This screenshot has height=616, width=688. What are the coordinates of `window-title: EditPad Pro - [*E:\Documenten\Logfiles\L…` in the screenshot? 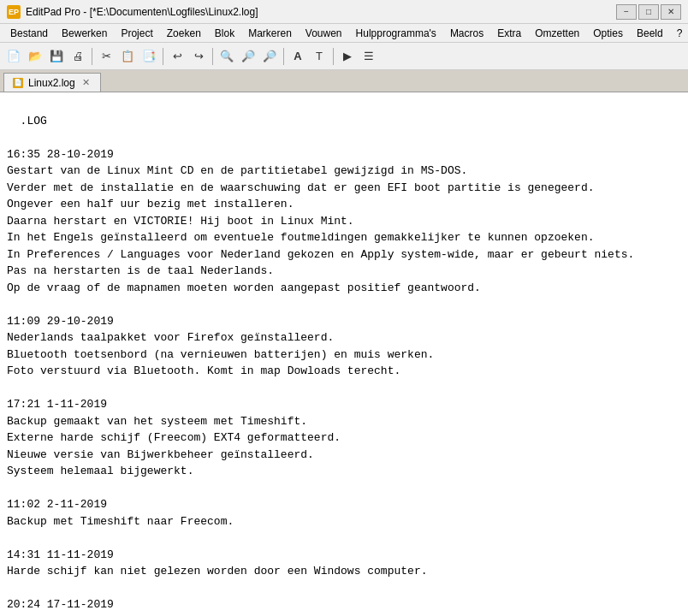 It's located at (321, 12).